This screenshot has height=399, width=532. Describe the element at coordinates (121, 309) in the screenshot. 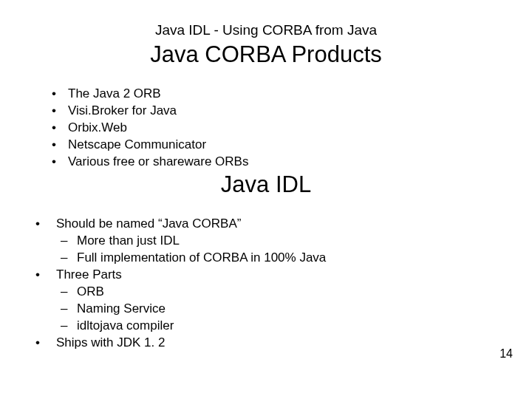

I see `list-subitem-text: Naming Service` at that location.